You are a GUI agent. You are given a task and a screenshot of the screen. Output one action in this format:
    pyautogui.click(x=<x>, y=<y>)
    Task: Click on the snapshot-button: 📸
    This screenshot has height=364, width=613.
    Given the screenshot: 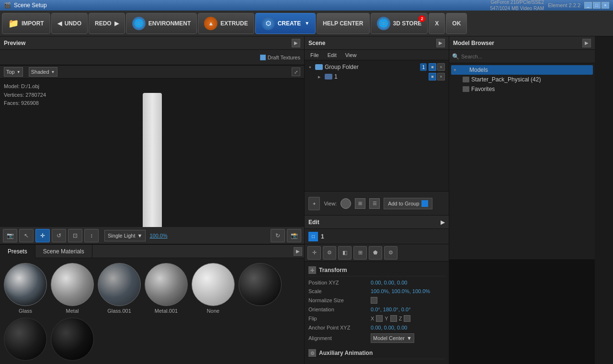 What is the action you would take?
    pyautogui.click(x=294, y=236)
    